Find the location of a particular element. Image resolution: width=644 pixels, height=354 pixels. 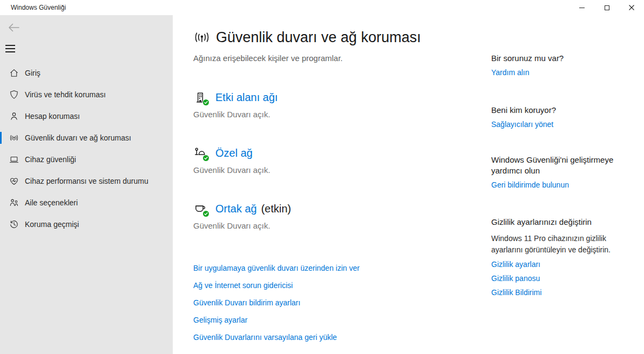

titlebar: Windows Güvenliği is located at coordinates (322, 8).